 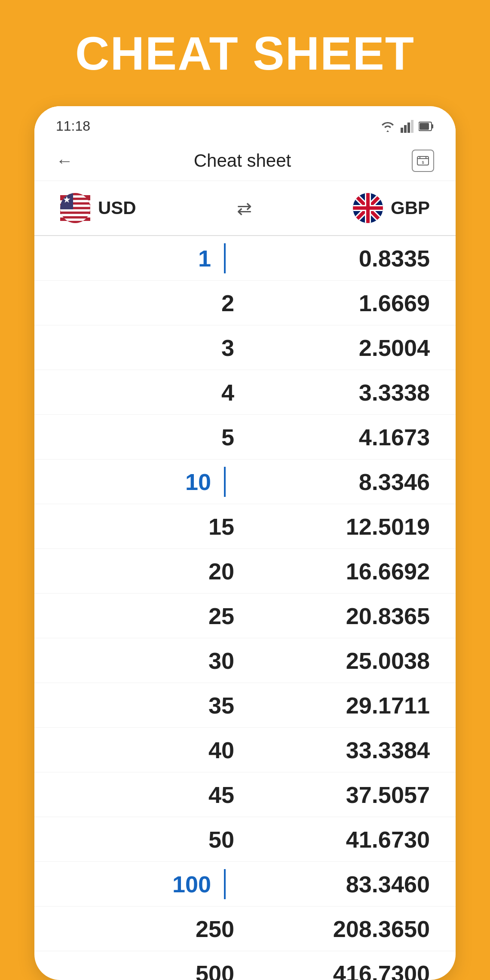 What do you see at coordinates (117, 208) in the screenshot?
I see `from-currency-code: USD` at bounding box center [117, 208].